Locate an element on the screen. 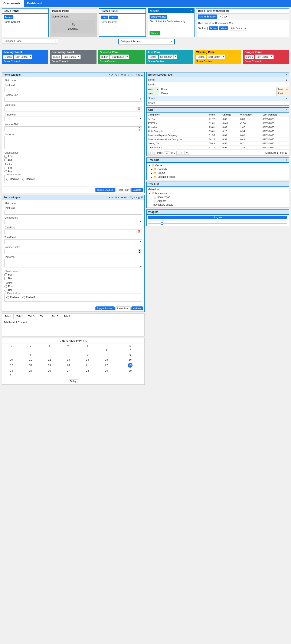  warning-split-arrow: ▾ is located at coordinates (224, 57).